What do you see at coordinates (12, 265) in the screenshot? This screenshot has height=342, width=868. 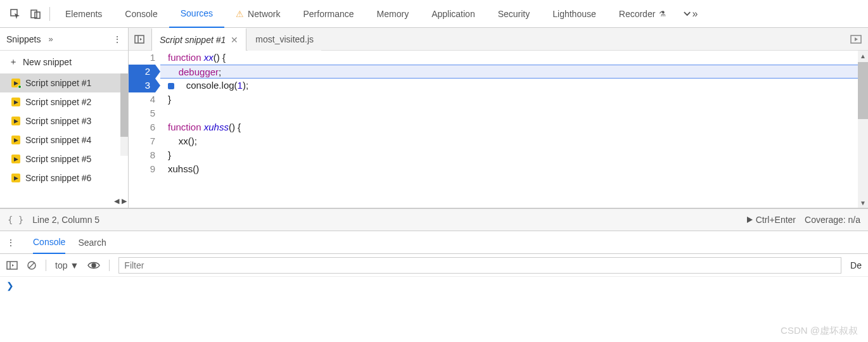 I see `console-sidebar-toggle-icon` at bounding box center [12, 265].